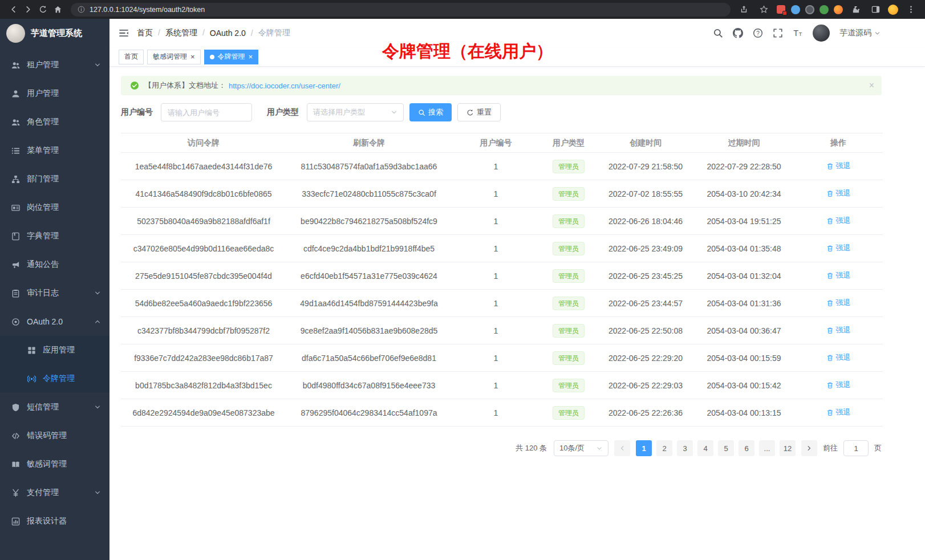 This screenshot has width=925, height=560. I want to click on sidebar-item-post: 岗位管理, so click(55, 208).